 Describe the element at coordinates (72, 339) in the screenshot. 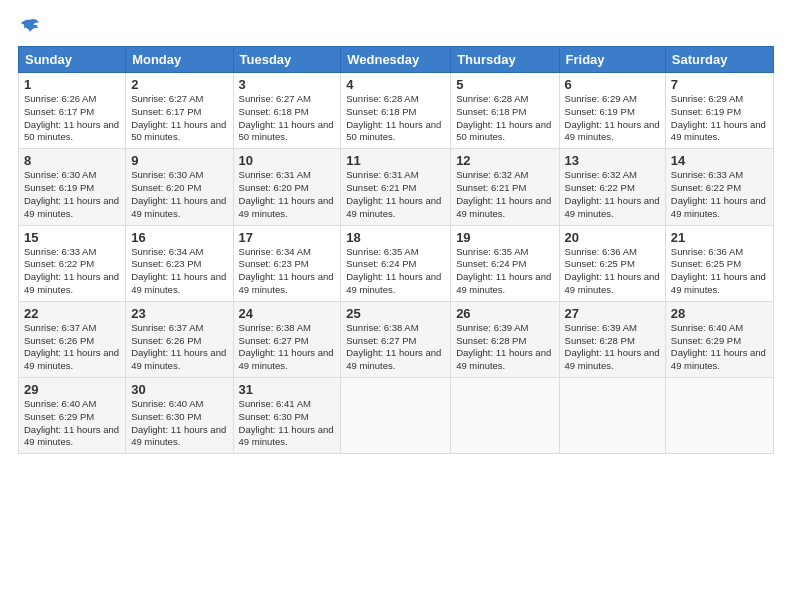

I see `calendar-cell: 22 Sunrise: 6:37 AM Sunset: 6:26 PM Dayl…` at that location.